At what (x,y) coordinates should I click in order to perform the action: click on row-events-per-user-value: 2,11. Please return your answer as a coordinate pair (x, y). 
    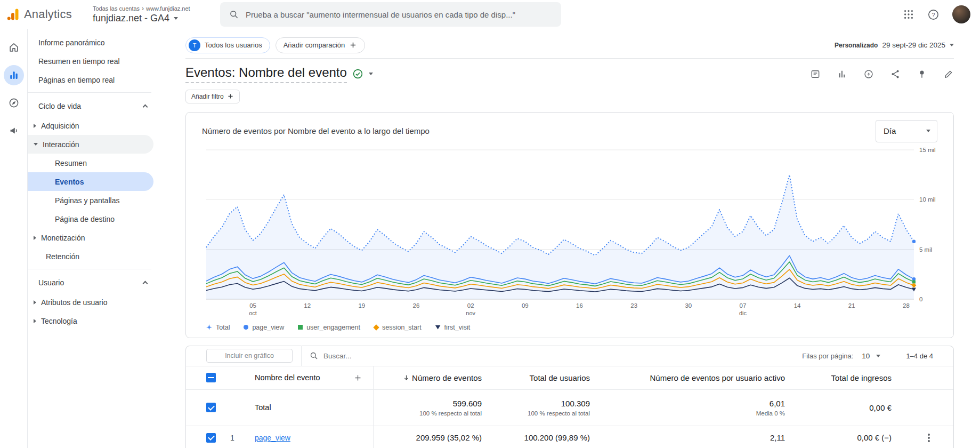
    Looking at the image, I should click on (777, 437).